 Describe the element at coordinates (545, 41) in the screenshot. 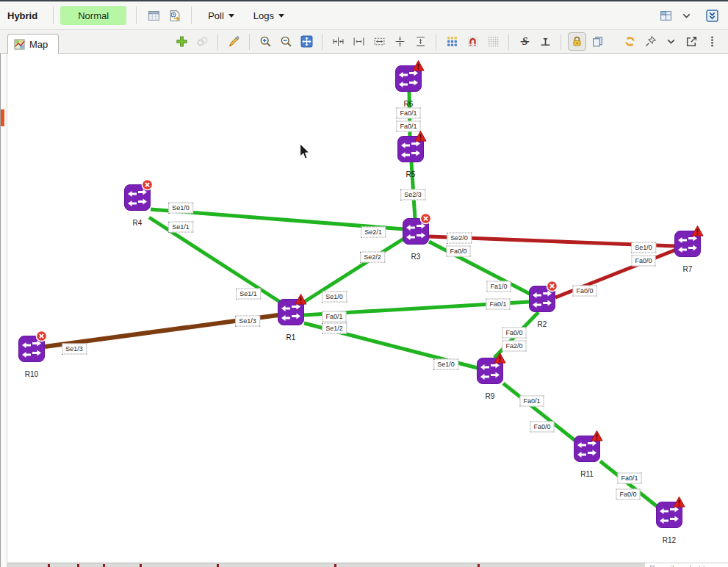

I see `perp-icon` at that location.